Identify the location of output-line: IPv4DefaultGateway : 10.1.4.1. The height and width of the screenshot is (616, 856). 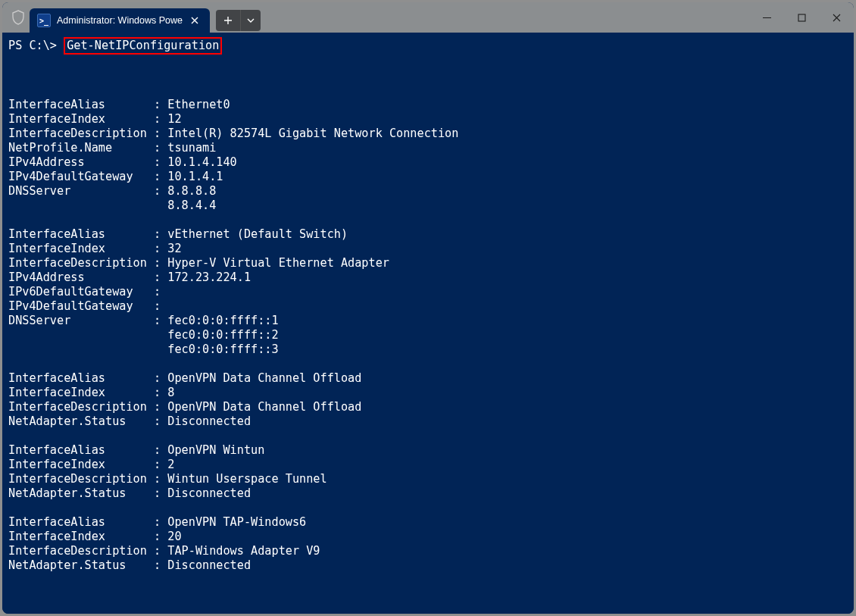
(115, 177).